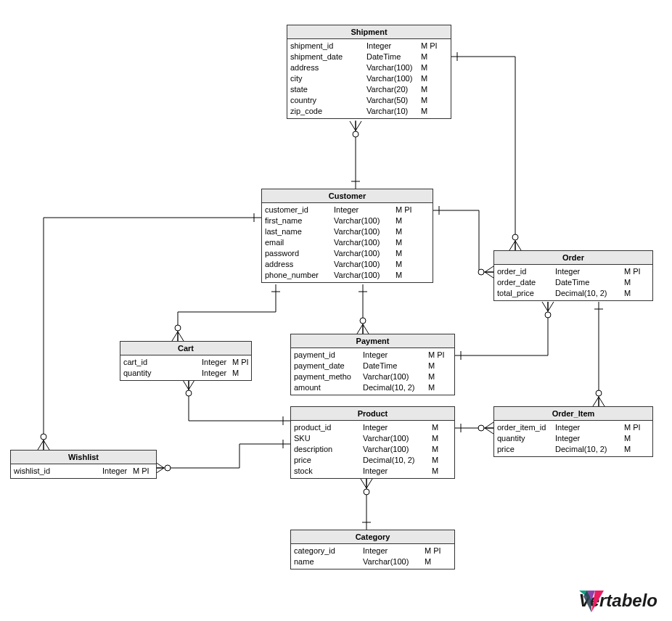 The height and width of the screenshot is (621, 672). What do you see at coordinates (573, 414) in the screenshot?
I see `entity-title: Order_Item` at bounding box center [573, 414].